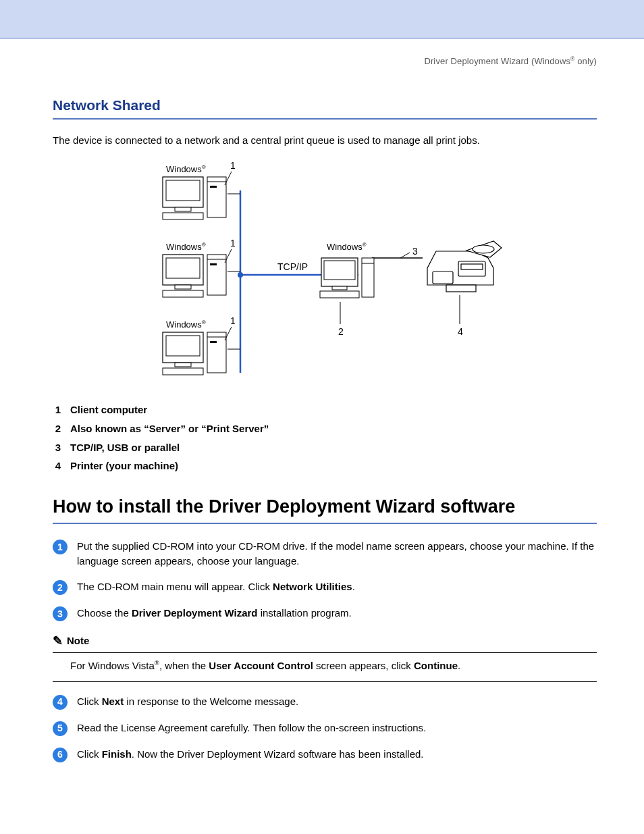 The image size is (644, 834). What do you see at coordinates (325, 61) in the screenshot?
I see `breadcrumb: Driver Deployment Wizard (Windows® only)` at bounding box center [325, 61].